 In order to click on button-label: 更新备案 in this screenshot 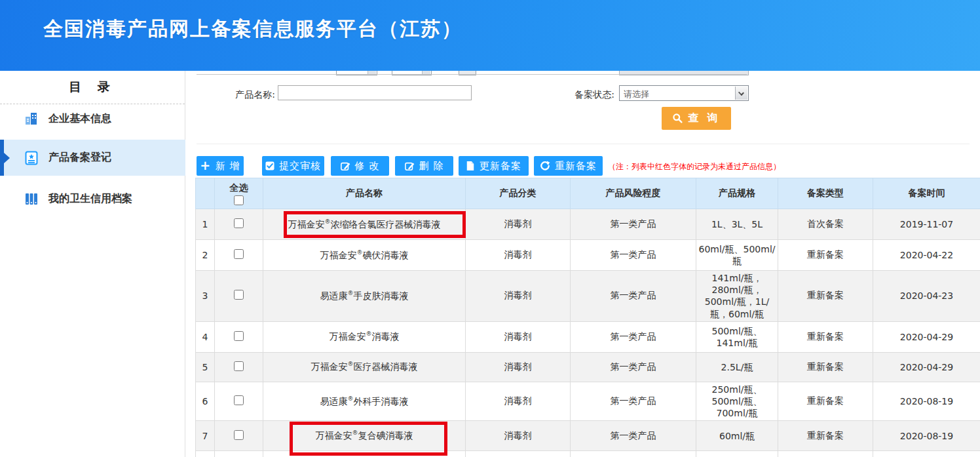, I will do `click(500, 167)`.